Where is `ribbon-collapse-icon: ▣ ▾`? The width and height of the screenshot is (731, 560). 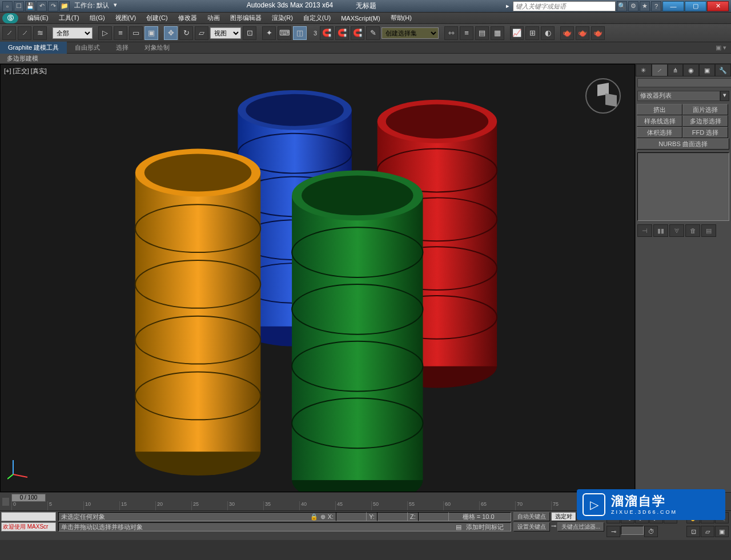
ribbon-collapse-icon: ▣ ▾ is located at coordinates (721, 48).